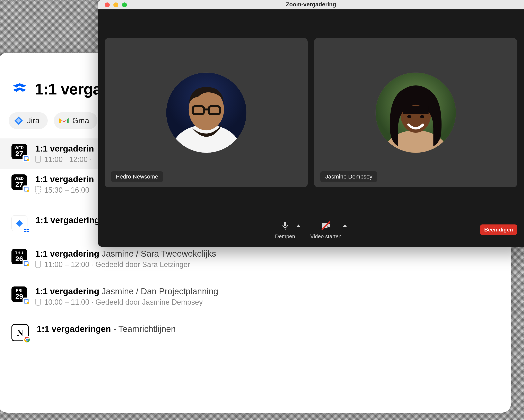 The image size is (524, 420). I want to click on participant-tile: Pedro Newsome, so click(206, 113).